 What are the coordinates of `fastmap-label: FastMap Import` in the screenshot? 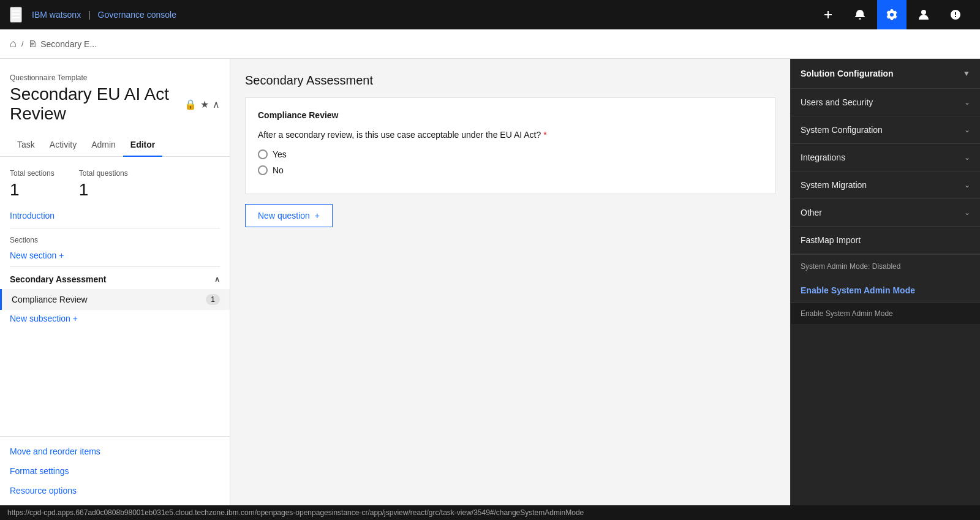 It's located at (831, 240).